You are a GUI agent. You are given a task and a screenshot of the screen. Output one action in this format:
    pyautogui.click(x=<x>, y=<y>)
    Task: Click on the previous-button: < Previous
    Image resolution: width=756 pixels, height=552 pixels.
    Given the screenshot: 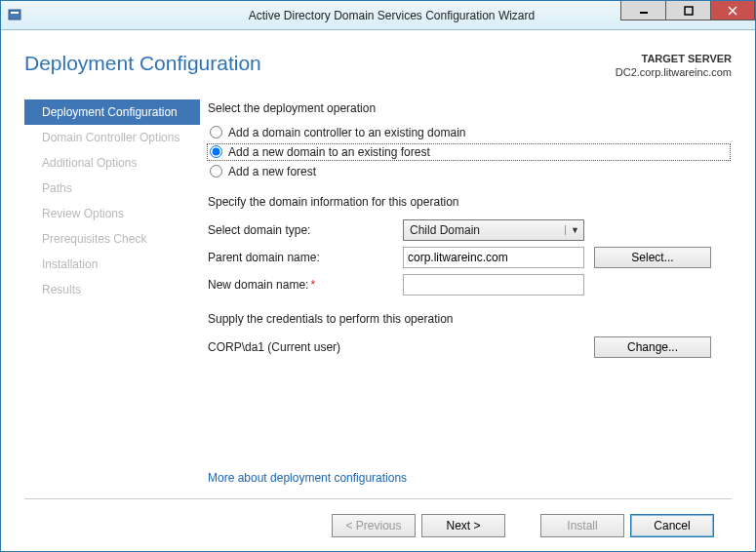 What is the action you would take?
    pyautogui.click(x=374, y=526)
    